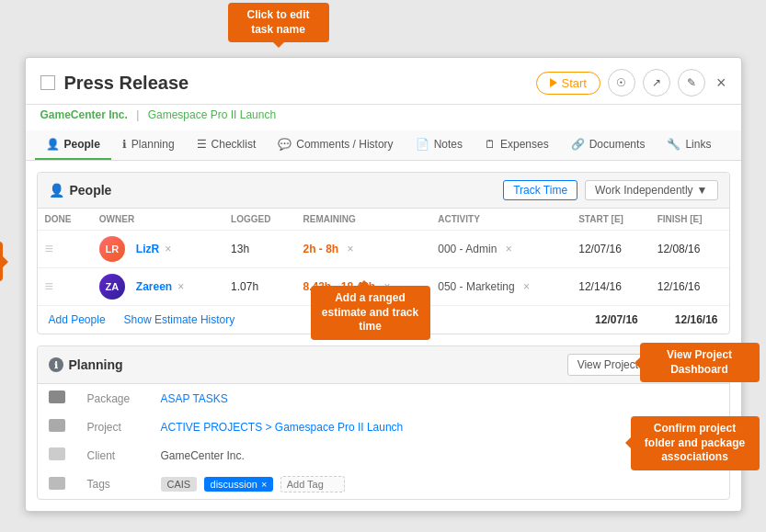 The width and height of the screenshot is (766, 532). Describe the element at coordinates (81, 190) in the screenshot. I see `people-section-title: 👤 People` at that location.